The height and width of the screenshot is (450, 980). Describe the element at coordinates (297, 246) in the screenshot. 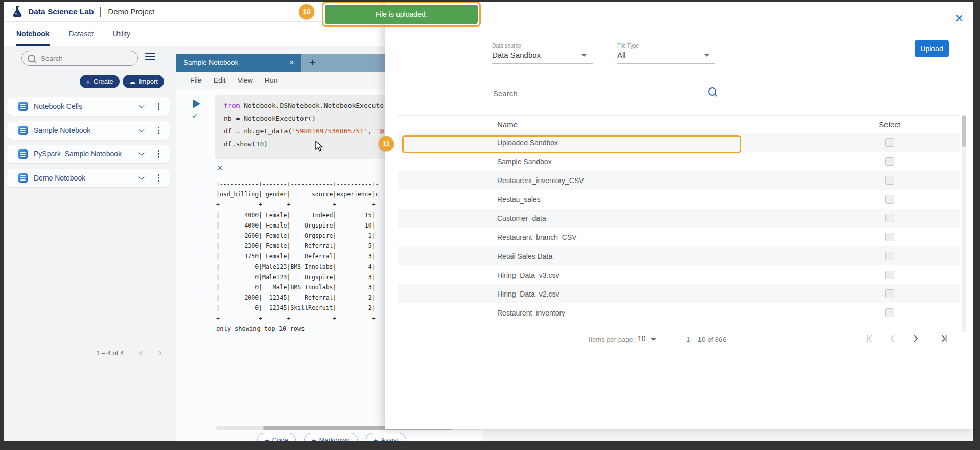

I see `output-line: | 2300| Female| Referral| 5|` at that location.